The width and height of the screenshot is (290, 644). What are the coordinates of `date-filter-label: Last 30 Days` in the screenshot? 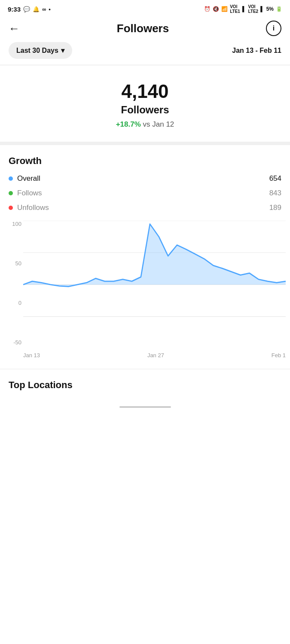 It's located at (37, 51).